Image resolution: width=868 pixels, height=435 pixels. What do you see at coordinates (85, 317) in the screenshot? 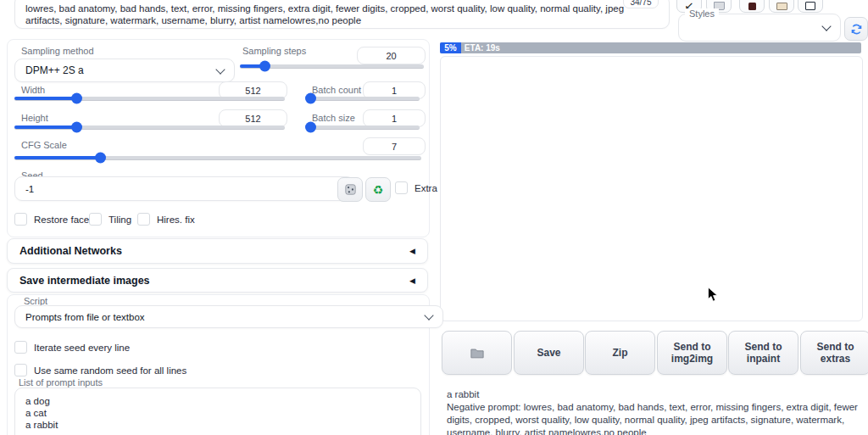
I see `script-value: Prompts from file or textbox` at bounding box center [85, 317].